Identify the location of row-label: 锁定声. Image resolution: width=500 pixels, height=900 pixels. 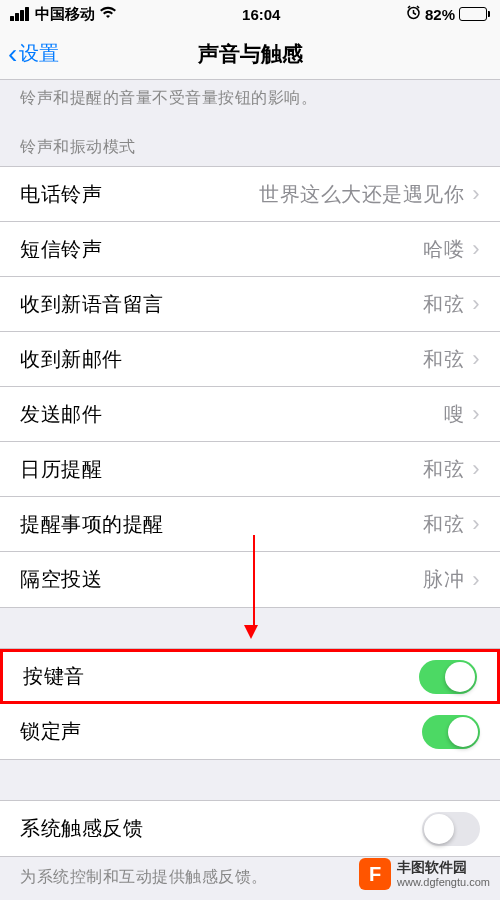
(51, 732).